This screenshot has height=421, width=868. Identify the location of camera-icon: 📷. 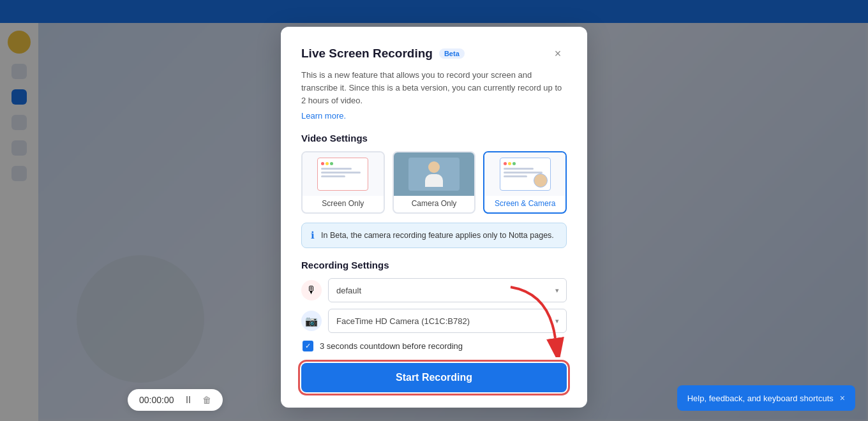
(311, 321).